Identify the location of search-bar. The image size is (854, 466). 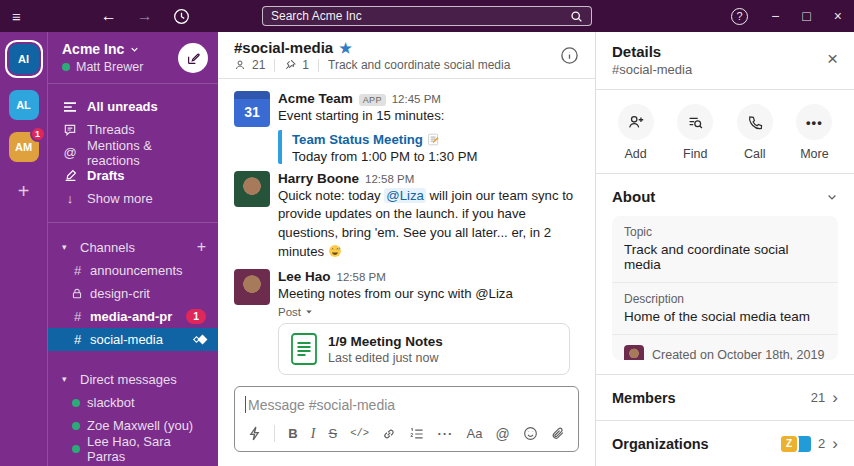
(427, 16).